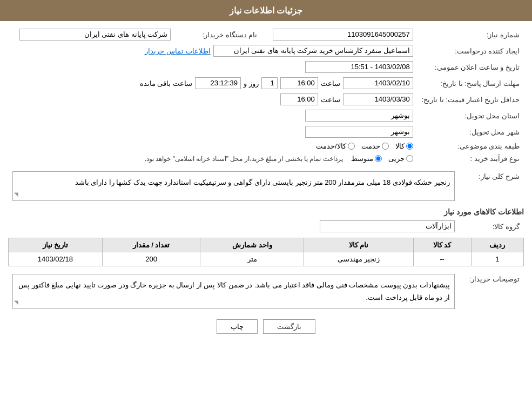  I want to click on need-number-value: 1103091645000257, so click(339, 35).